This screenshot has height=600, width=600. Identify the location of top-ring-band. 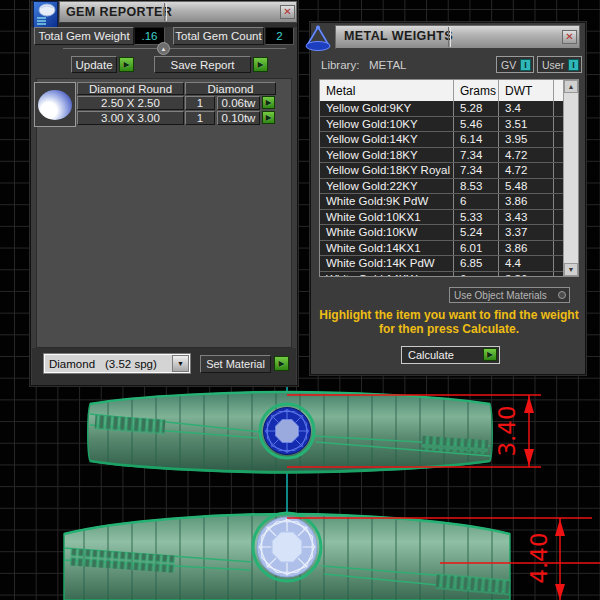
(290, 432).